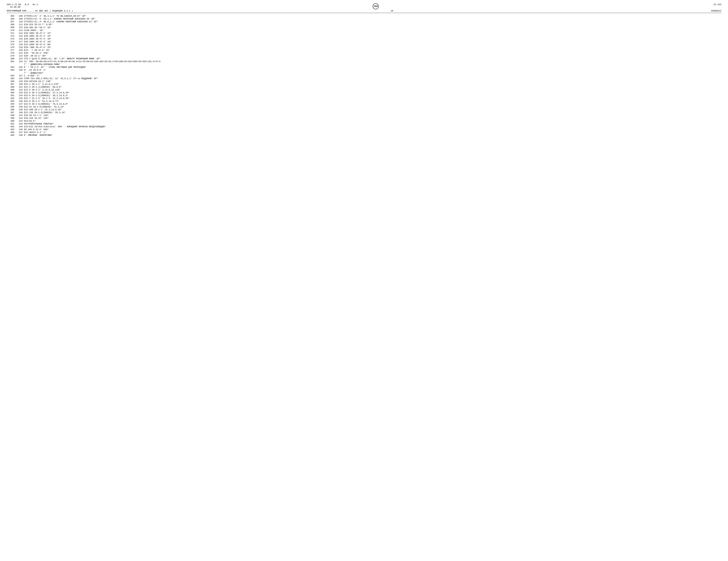 The image size is (728, 561). What do you see at coordinates (11, 59) in the screenshot?
I see `col-n1: 380` at bounding box center [11, 59].